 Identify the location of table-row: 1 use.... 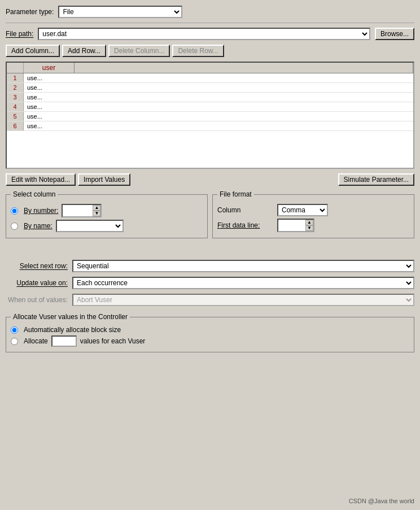
(210, 78).